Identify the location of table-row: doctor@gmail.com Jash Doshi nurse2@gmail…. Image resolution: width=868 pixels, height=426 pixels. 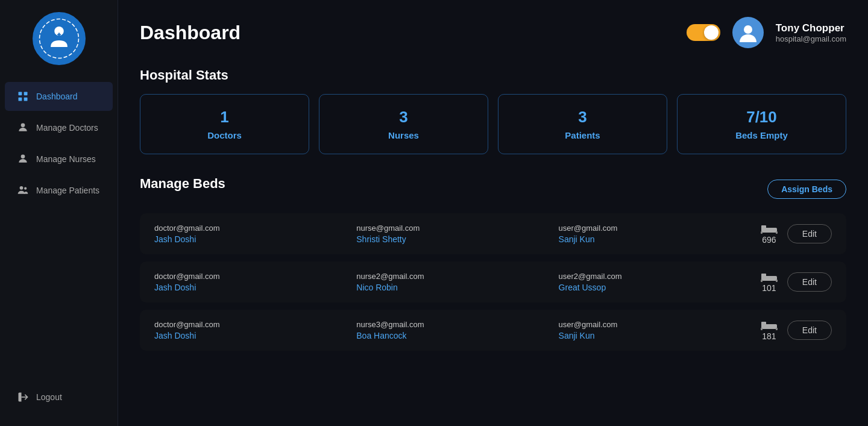
(493, 282).